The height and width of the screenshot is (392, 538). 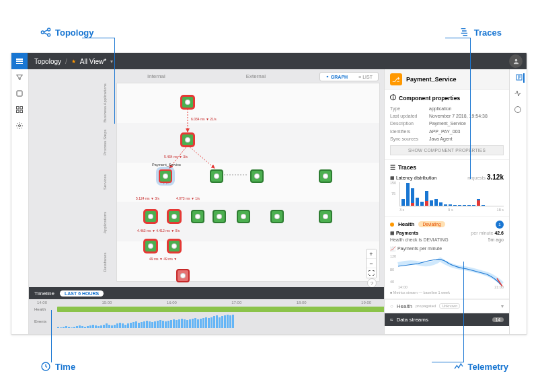 I want to click on topbar: Topology / ★ All View* ▾, so click(x=269, y=61).